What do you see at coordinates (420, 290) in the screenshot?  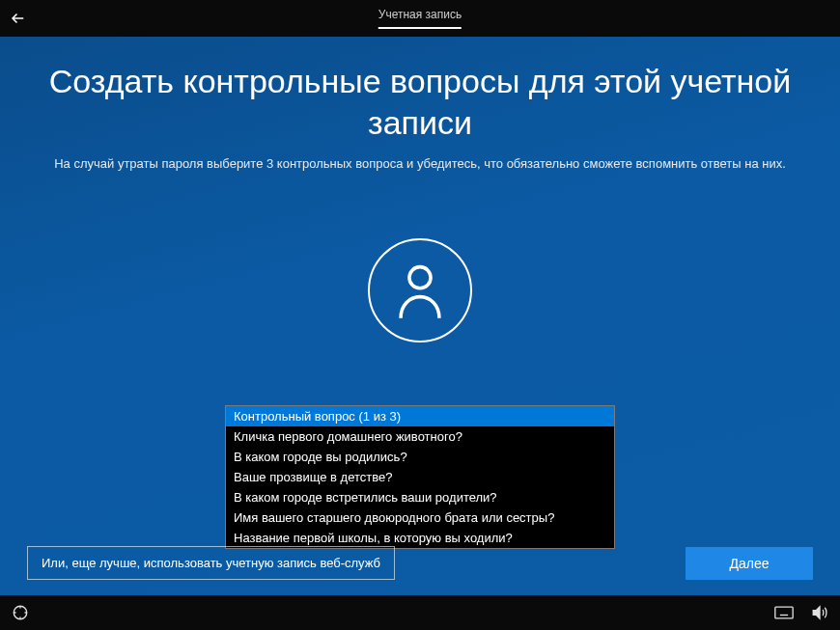 I see `person-icon` at bounding box center [420, 290].